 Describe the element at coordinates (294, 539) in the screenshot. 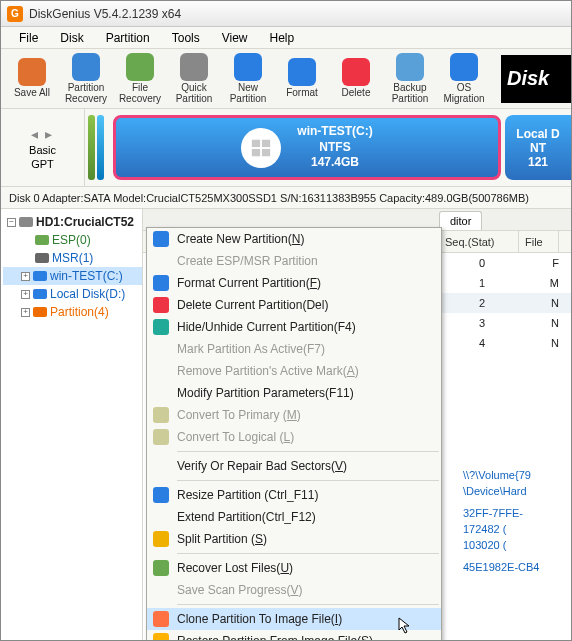

I see `context-menu-item: Split Partition (S)` at that location.